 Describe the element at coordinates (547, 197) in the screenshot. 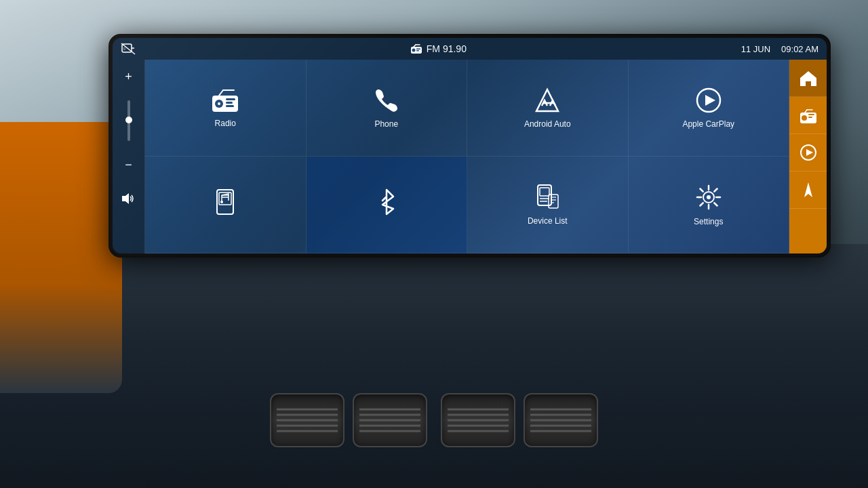

I see `device-list-icon` at that location.